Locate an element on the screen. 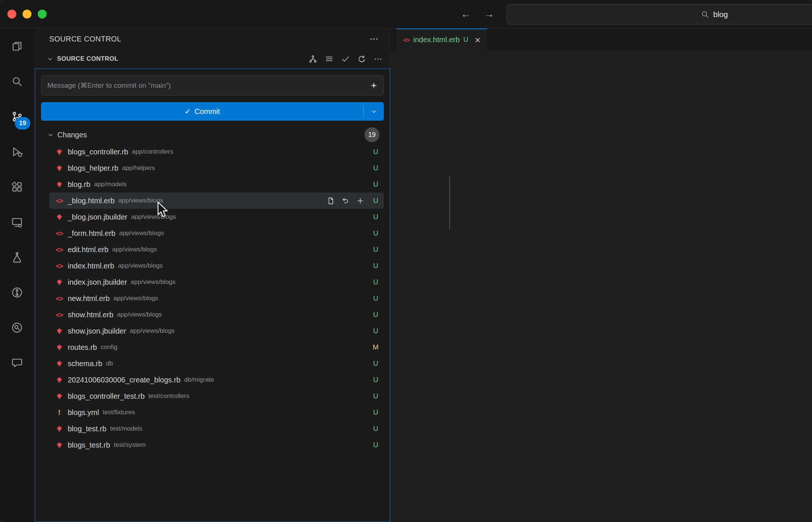 The height and width of the screenshot is (522, 812). copilot-sparkle-icon is located at coordinates (374, 86).